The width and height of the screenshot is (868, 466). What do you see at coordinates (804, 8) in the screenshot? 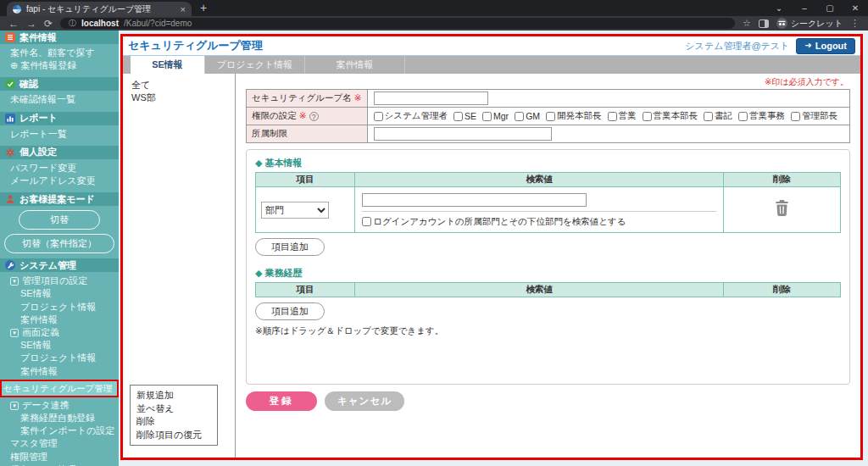
I see `minimize-button: –` at bounding box center [804, 8].